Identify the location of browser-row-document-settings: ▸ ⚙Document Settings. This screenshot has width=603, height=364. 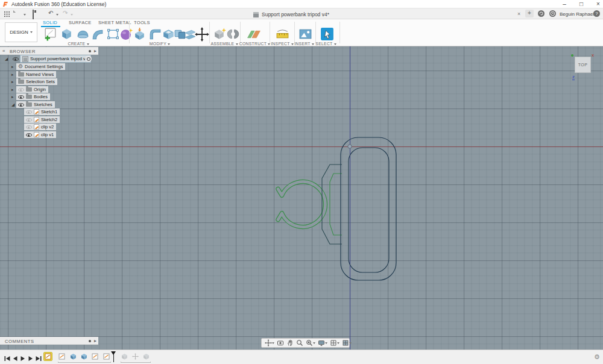
(39, 66).